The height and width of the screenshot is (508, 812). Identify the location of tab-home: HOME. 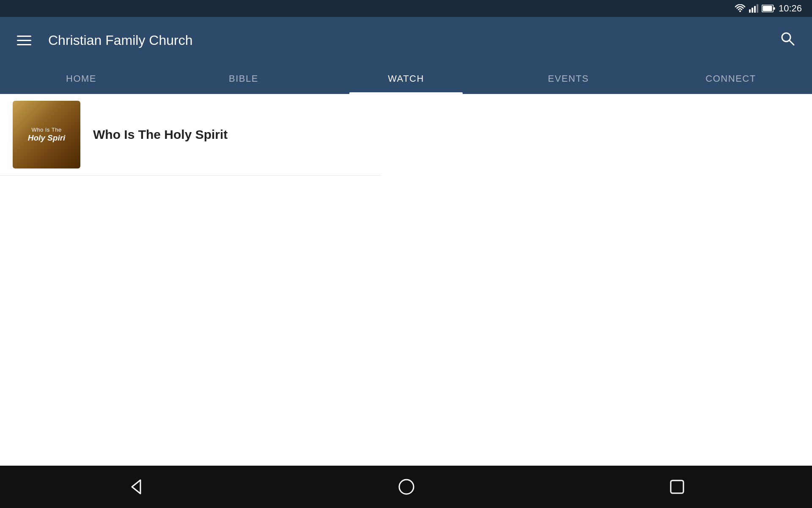
(81, 79).